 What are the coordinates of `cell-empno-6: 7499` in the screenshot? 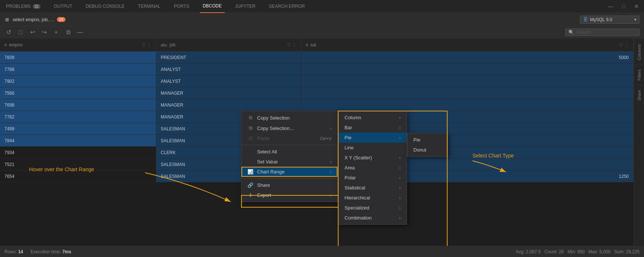 It's located at (78, 128).